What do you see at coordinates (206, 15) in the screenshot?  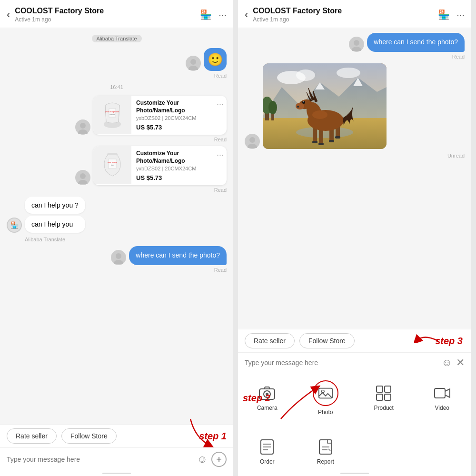 I see `store-icon: 🏪` at bounding box center [206, 15].